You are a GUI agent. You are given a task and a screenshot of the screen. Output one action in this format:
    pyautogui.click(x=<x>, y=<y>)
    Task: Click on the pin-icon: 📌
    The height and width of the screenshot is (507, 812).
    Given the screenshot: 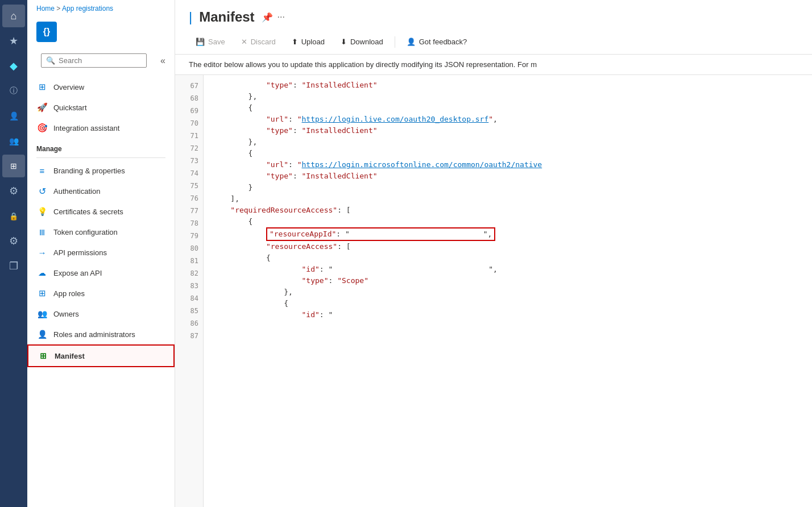 What is the action you would take?
    pyautogui.click(x=267, y=17)
    